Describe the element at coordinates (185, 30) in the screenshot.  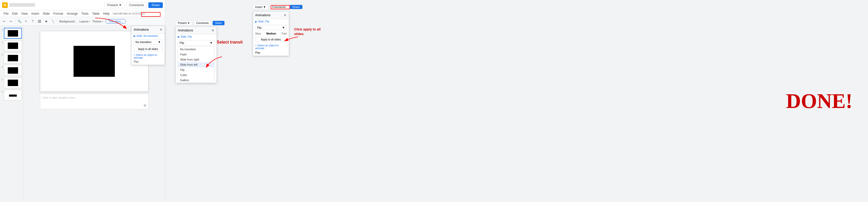
I see `anim-panel-2-title: Animations` at that location.